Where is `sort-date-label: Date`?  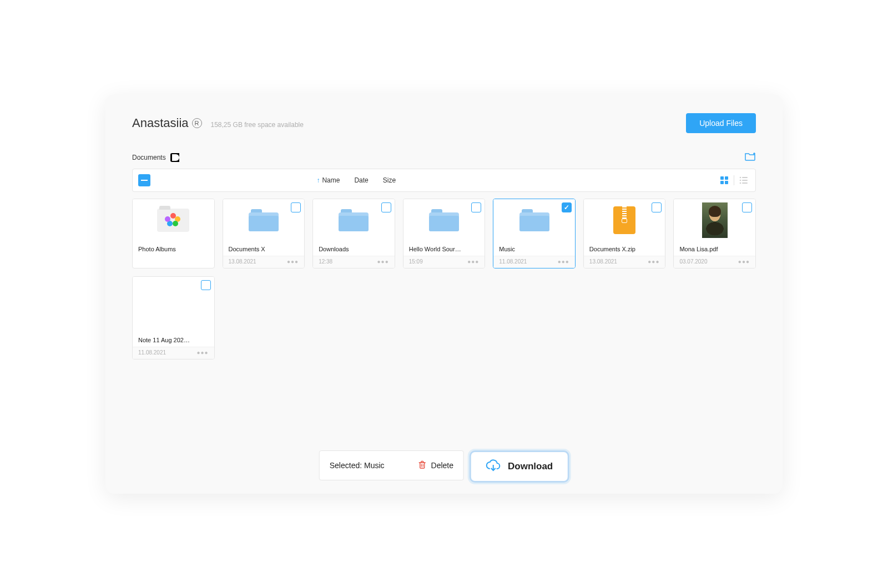 sort-date-label: Date is located at coordinates (361, 180).